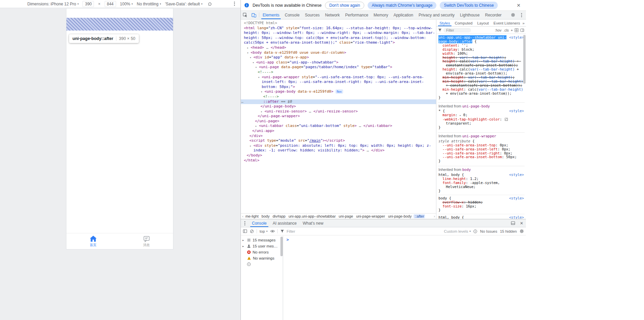 The image size is (644, 320). What do you see at coordinates (338, 131) in the screenshot?
I see `dom-line: </uni-app>` at bounding box center [338, 131].